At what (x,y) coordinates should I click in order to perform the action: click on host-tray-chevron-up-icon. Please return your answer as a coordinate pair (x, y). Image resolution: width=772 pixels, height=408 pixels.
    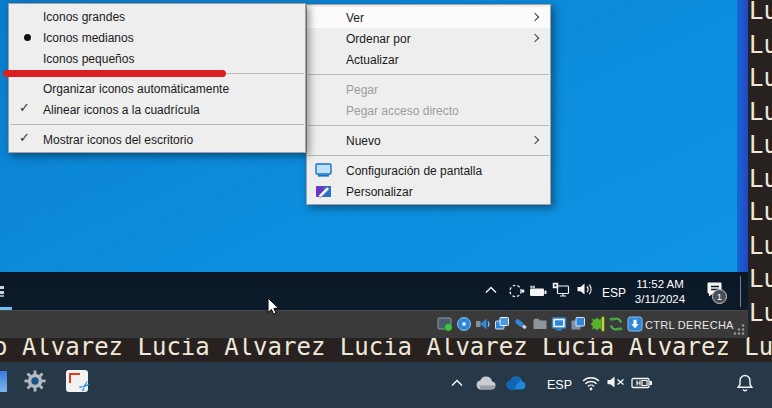
    Looking at the image, I should click on (457, 383).